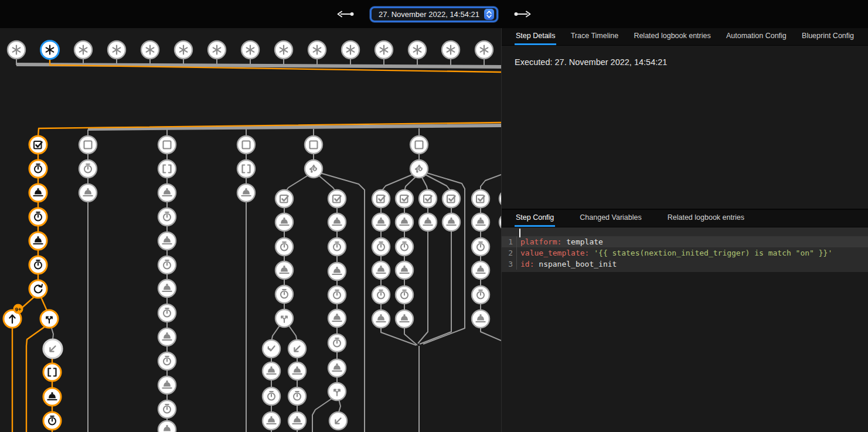 This screenshot has height=432, width=868. Describe the element at coordinates (828, 36) in the screenshot. I see `tab-blueprint-config: Blueprint Config` at that location.